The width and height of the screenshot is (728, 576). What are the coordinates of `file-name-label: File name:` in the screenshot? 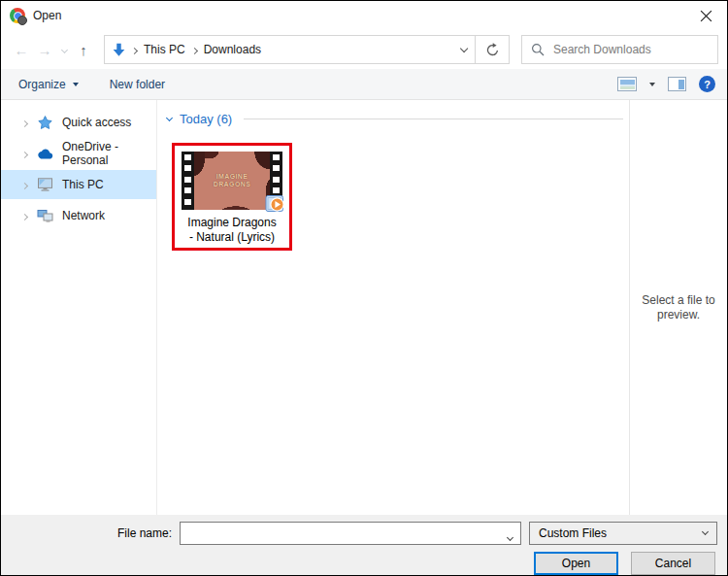 It's located at (145, 533).